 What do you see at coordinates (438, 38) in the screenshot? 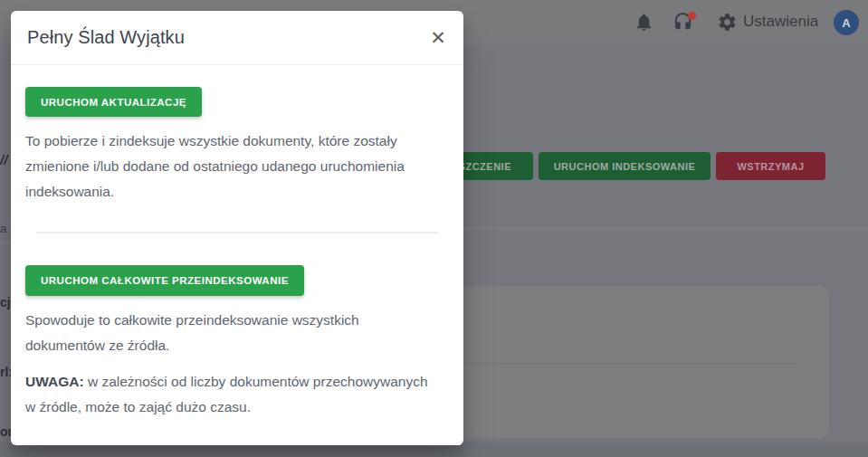
I see `close-icon: ✕` at bounding box center [438, 38].